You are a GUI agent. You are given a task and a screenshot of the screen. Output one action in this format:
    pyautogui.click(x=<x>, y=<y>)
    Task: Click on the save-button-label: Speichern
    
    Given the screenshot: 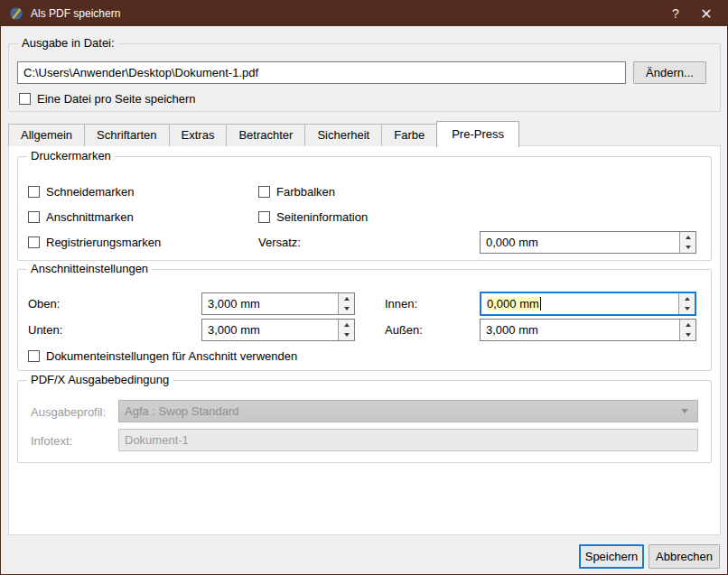 What is the action you would take?
    pyautogui.click(x=612, y=556)
    